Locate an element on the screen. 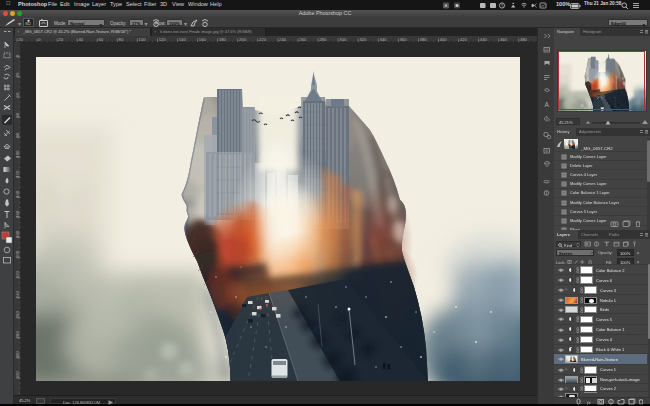  svg-text: cp is located at coordinates (547, 181).